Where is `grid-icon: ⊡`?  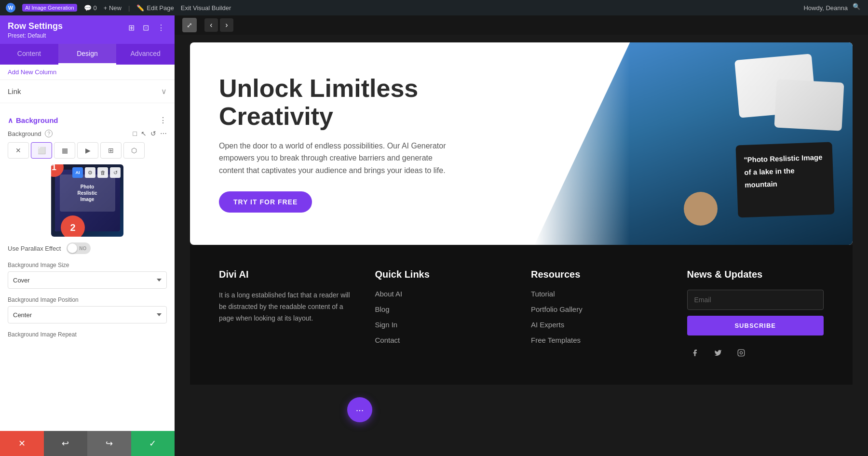 grid-icon: ⊡ is located at coordinates (148, 28).